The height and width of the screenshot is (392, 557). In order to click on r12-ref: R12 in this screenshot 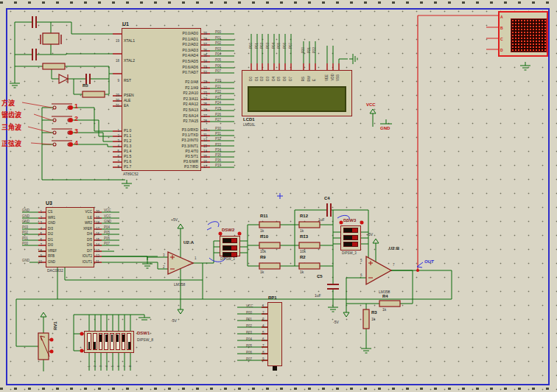, I will do `click(304, 216)`.